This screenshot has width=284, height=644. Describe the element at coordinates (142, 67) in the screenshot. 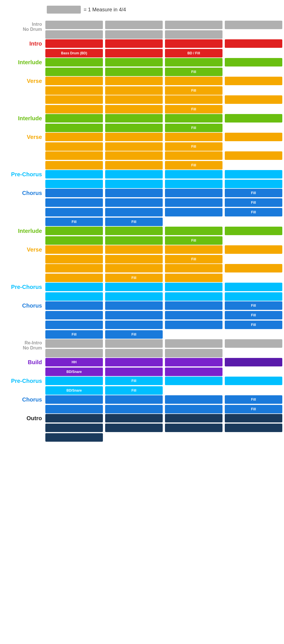

I see `section-interlude1: InterludeFill` at that location.